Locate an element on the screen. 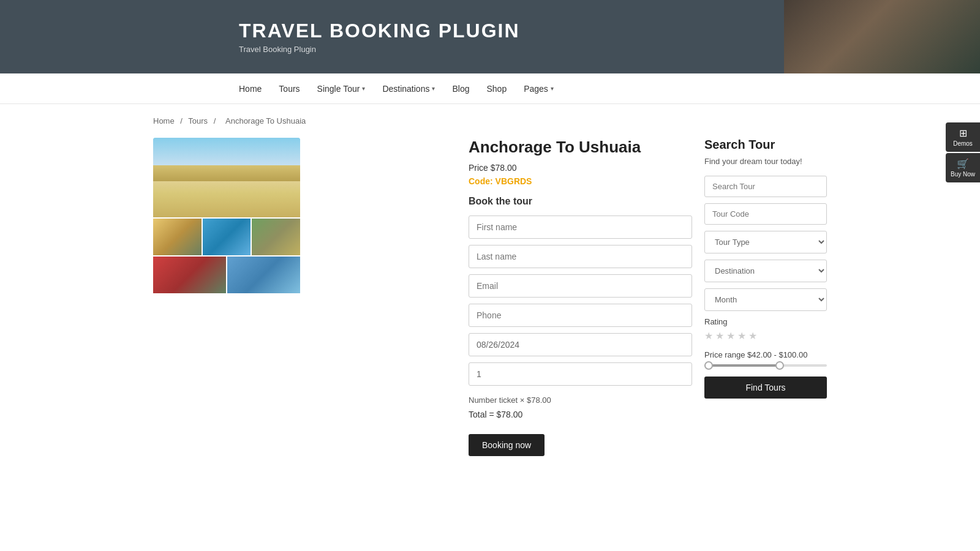 This screenshot has height=551, width=980. gallery-grid is located at coordinates (227, 237).